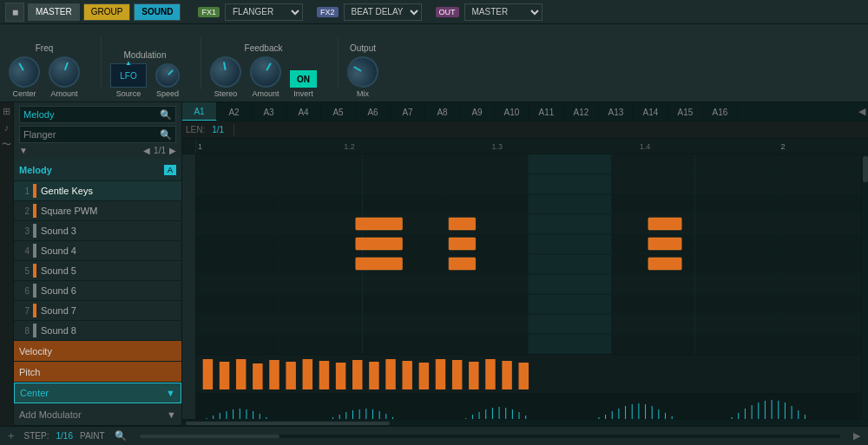  I want to click on speed-knob, so click(168, 75).